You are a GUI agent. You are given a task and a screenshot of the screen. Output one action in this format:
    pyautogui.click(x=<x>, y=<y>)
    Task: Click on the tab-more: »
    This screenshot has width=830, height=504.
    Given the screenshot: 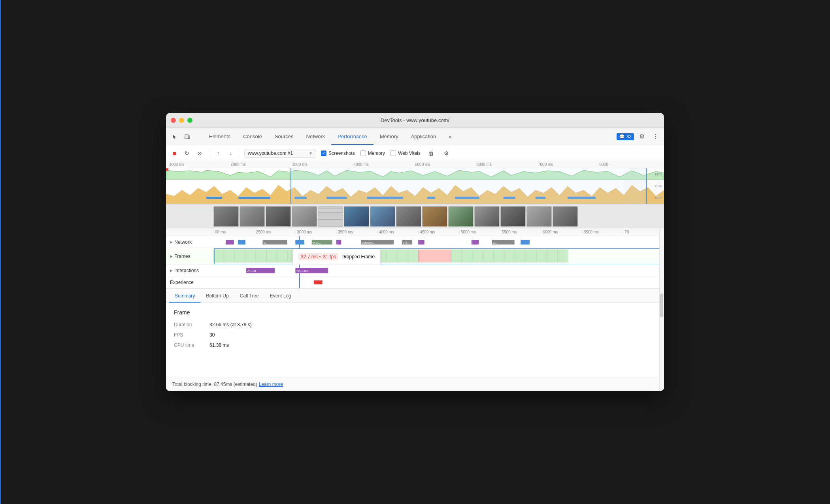 What is the action you would take?
    pyautogui.click(x=450, y=137)
    